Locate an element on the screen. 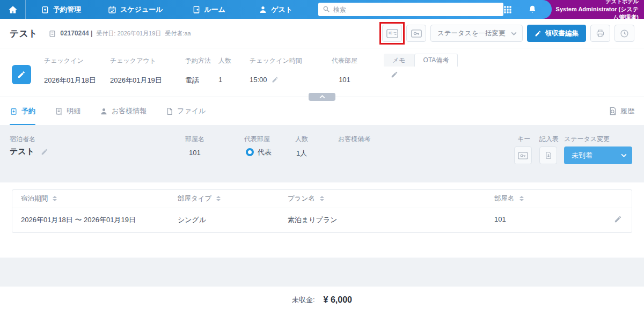  search-box is located at coordinates (411, 10).